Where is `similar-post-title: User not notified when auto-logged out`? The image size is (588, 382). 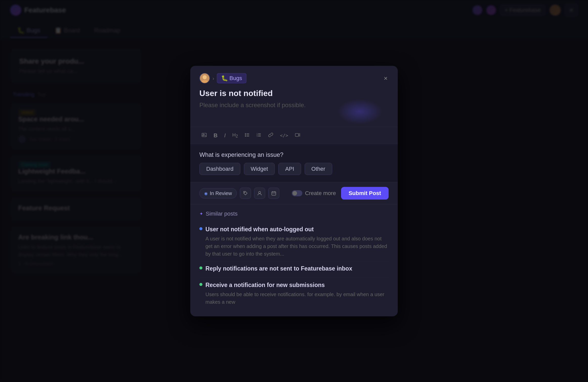
similar-post-title: User not notified when auto-logged out is located at coordinates (294, 230).